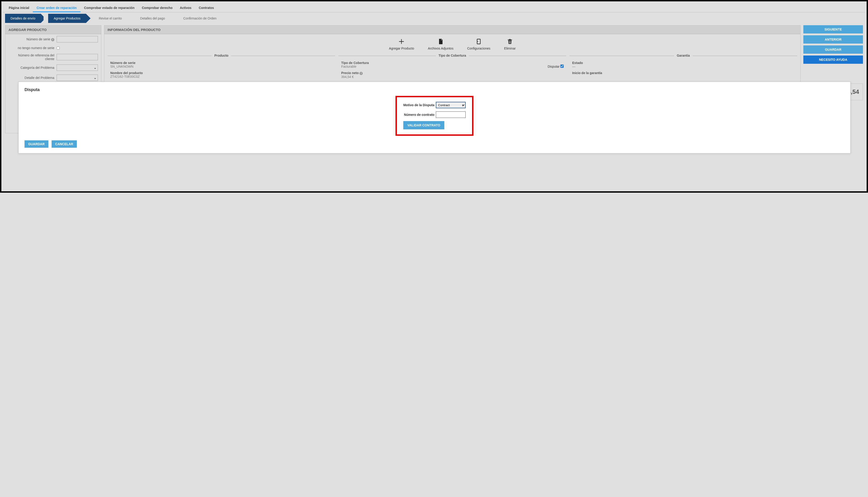 The width and height of the screenshot is (868, 497). Describe the element at coordinates (833, 60) in the screenshot. I see `button-necesito-ayuda: NECESITO AYUDA` at that location.